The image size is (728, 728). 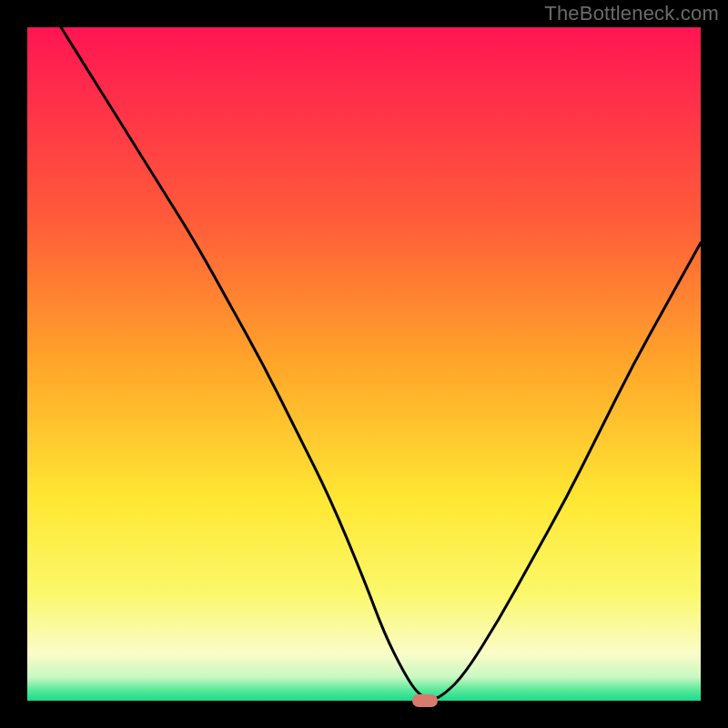 What do you see at coordinates (425, 701) in the screenshot?
I see `minimum-marker` at bounding box center [425, 701].